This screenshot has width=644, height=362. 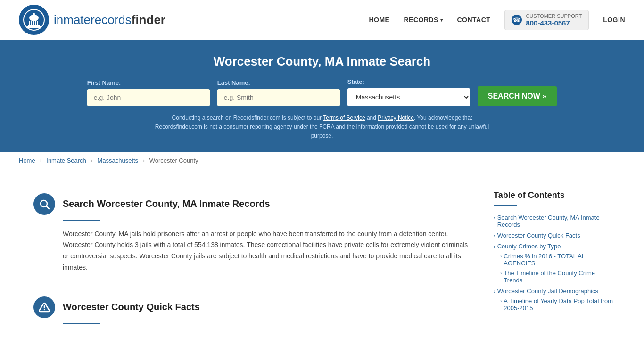 I want to click on toc-link-2: › Worcester County Quick Facts, so click(x=554, y=236).